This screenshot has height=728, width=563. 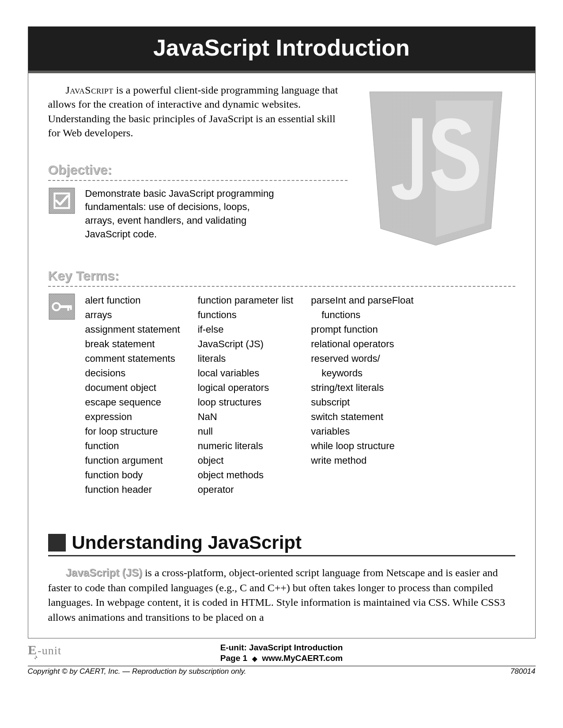 What do you see at coordinates (302, 658) in the screenshot?
I see `footer-site: www.MyCAERT.com` at bounding box center [302, 658].